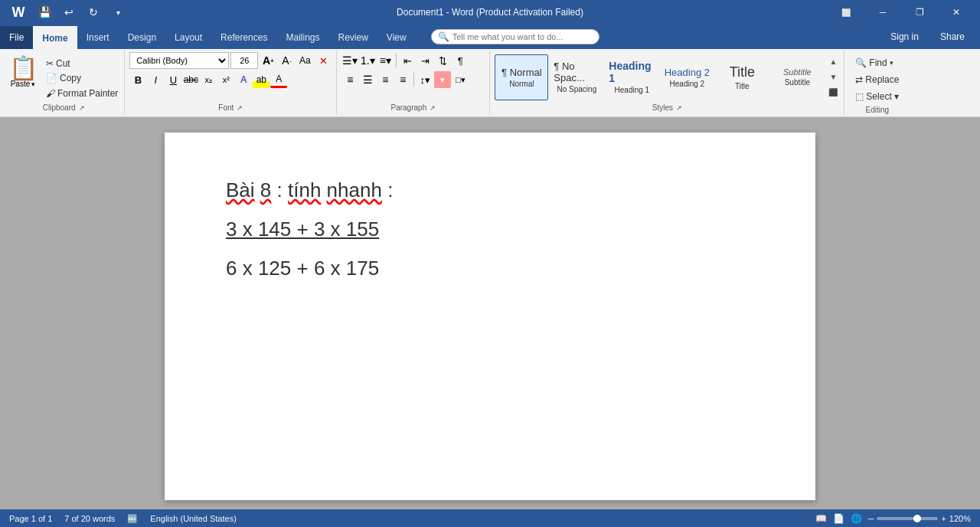 The height and width of the screenshot is (527, 980). What do you see at coordinates (907, 519) in the screenshot?
I see `zoom-slider` at bounding box center [907, 519].